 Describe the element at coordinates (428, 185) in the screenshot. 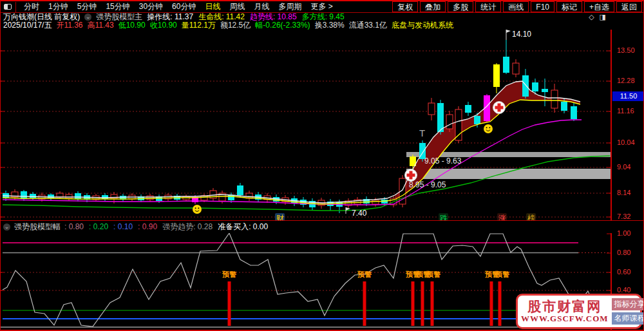

I see `svg-text: 8.95 - 9.05` at that location.